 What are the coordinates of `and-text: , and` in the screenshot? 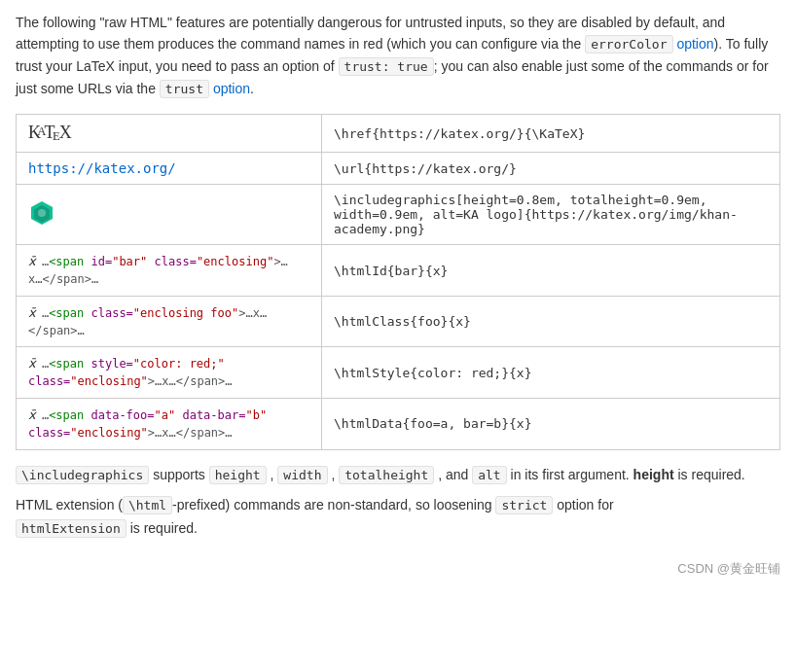 It's located at (455, 475).